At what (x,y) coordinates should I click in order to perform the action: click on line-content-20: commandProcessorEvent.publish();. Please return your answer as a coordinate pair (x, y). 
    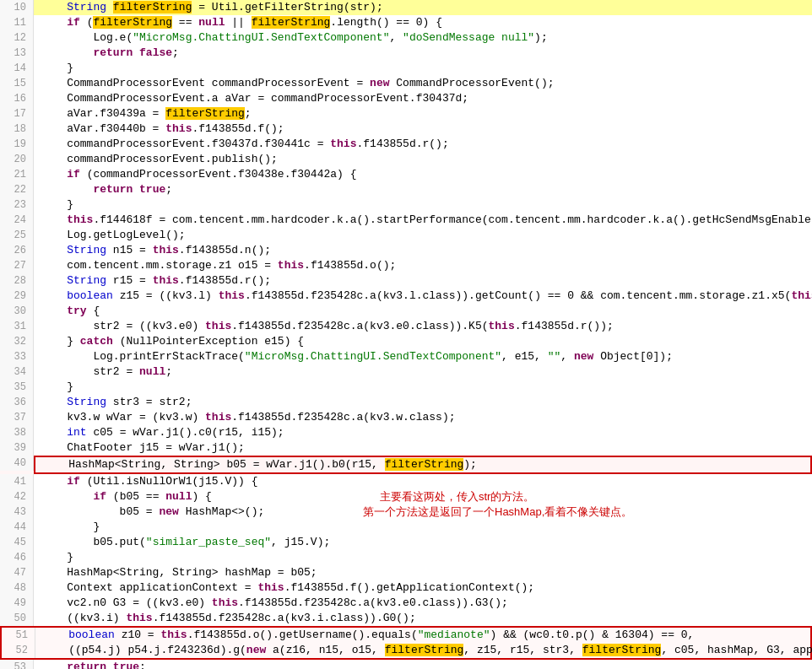
    Looking at the image, I should click on (423, 159).